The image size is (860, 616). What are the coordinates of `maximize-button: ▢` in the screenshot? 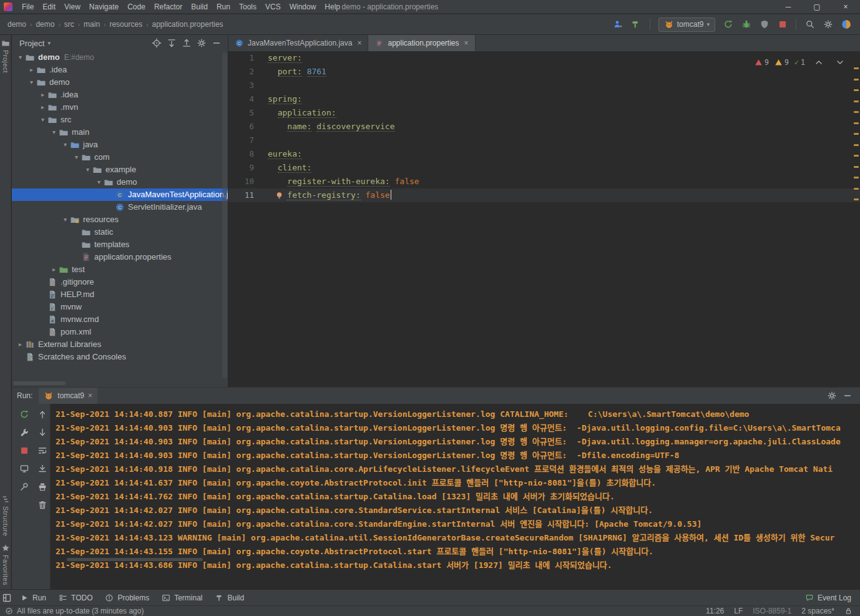 It's located at (817, 7).